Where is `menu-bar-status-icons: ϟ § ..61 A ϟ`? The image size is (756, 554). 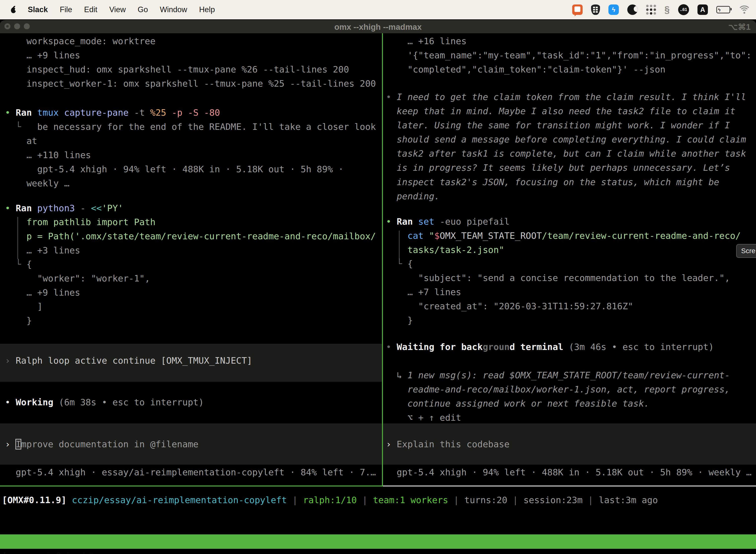 menu-bar-status-icons: ϟ § ..61 A ϟ is located at coordinates (664, 10).